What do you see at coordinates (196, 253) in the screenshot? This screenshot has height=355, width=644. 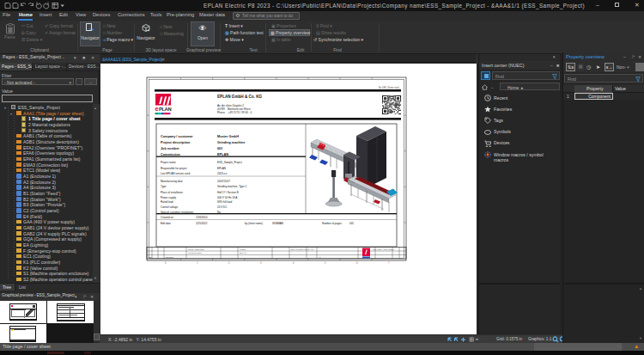 I see `svg-text: Grinding mach.` at bounding box center [196, 253].